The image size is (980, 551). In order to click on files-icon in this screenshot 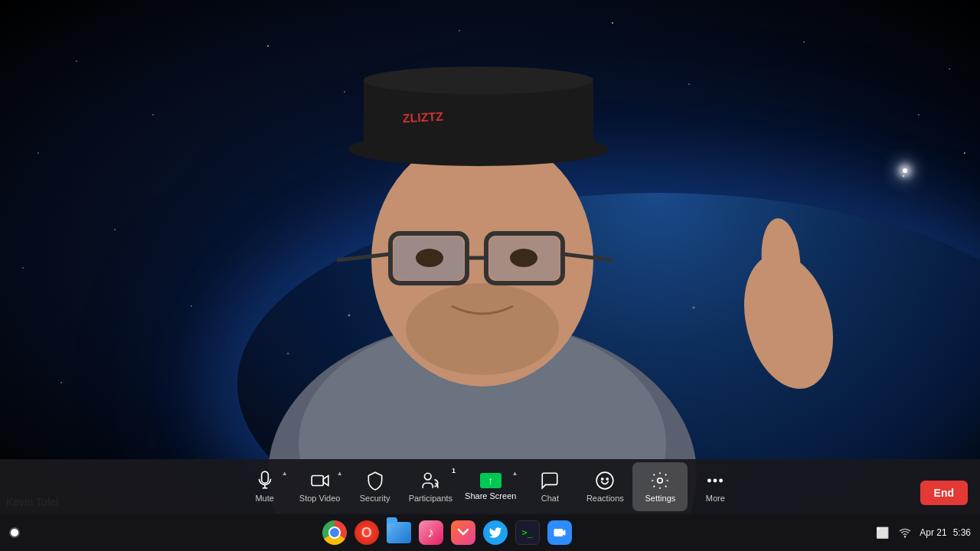, I will do `click(399, 533)`.